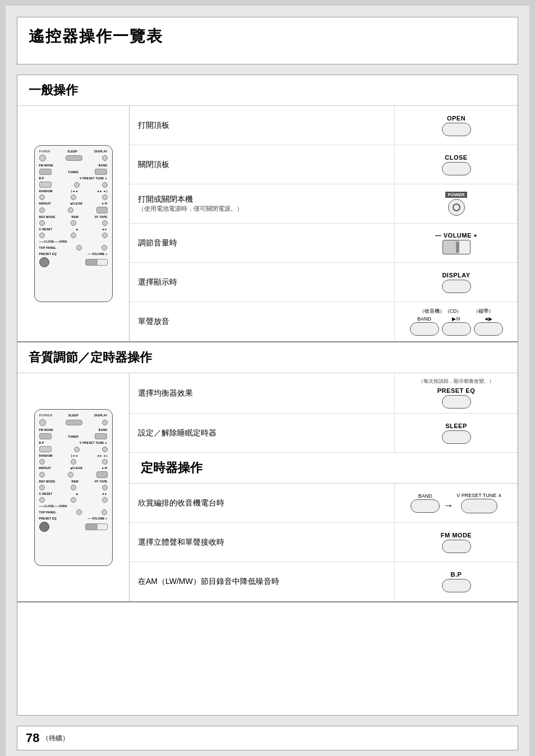  What do you see at coordinates (456, 165) in the screenshot?
I see `op-btn-area-close: CLOSE` at bounding box center [456, 165].